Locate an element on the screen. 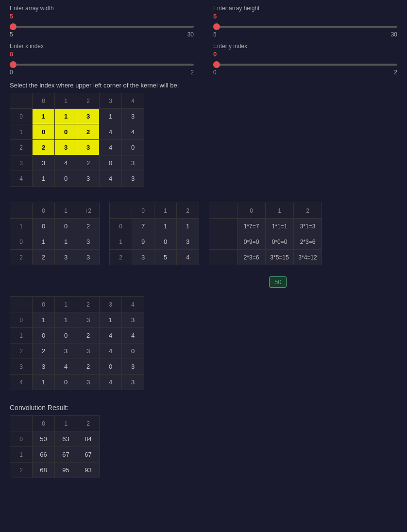  y-index-slider-container is located at coordinates (305, 63).